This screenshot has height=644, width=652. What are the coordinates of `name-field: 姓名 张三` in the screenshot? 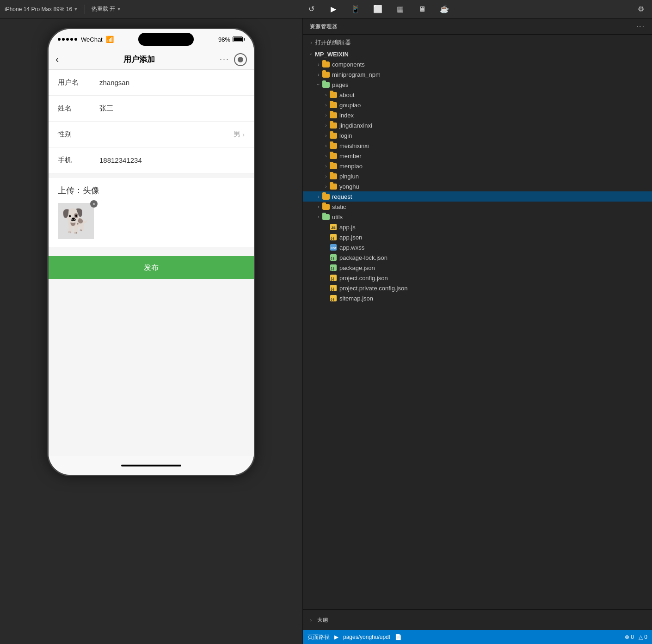 It's located at (151, 109).